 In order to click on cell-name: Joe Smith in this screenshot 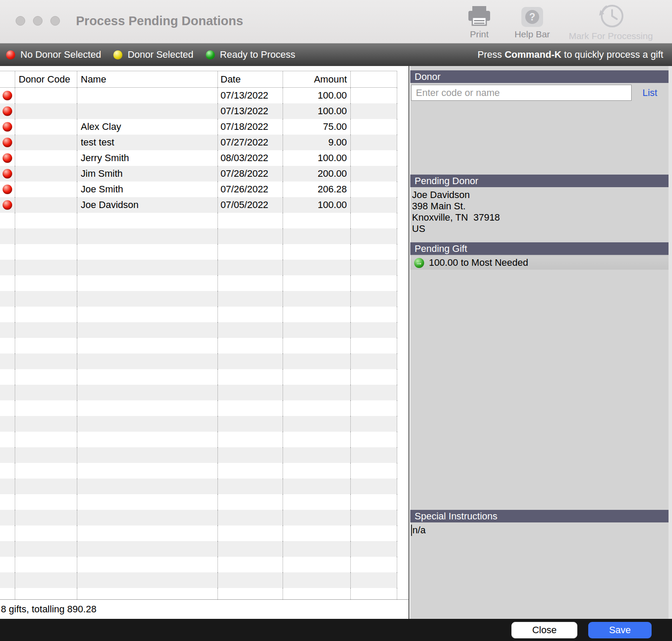, I will do `click(148, 189)`.